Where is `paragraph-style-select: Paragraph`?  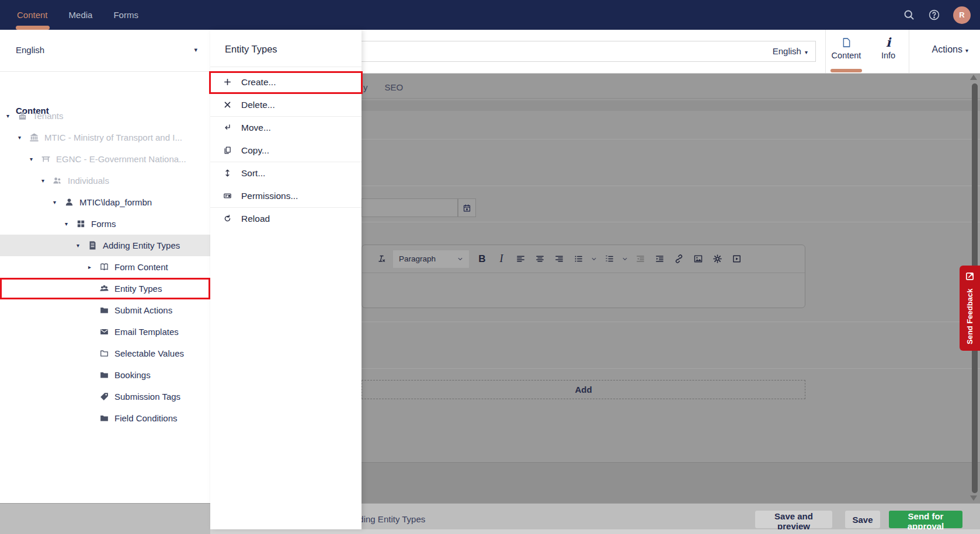 paragraph-style-select: Paragraph is located at coordinates (431, 259).